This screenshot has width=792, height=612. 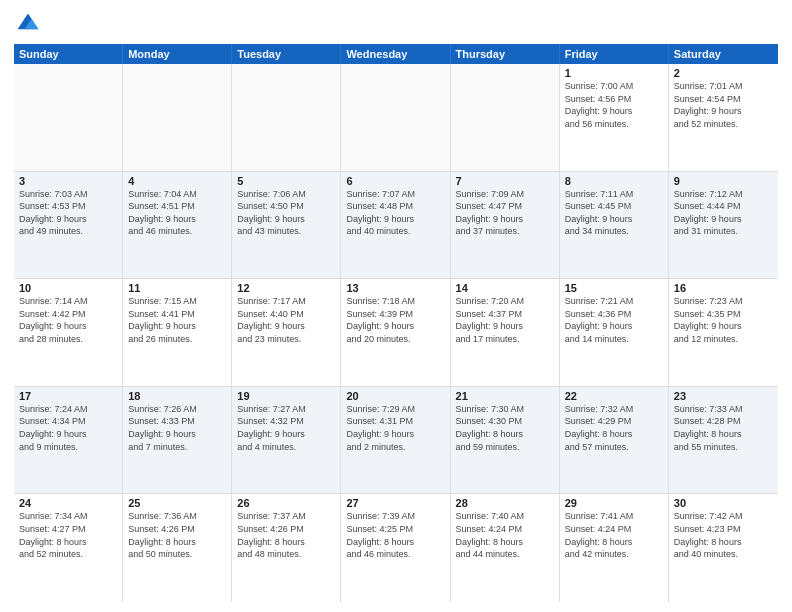 I want to click on day-number: 22, so click(x=614, y=396).